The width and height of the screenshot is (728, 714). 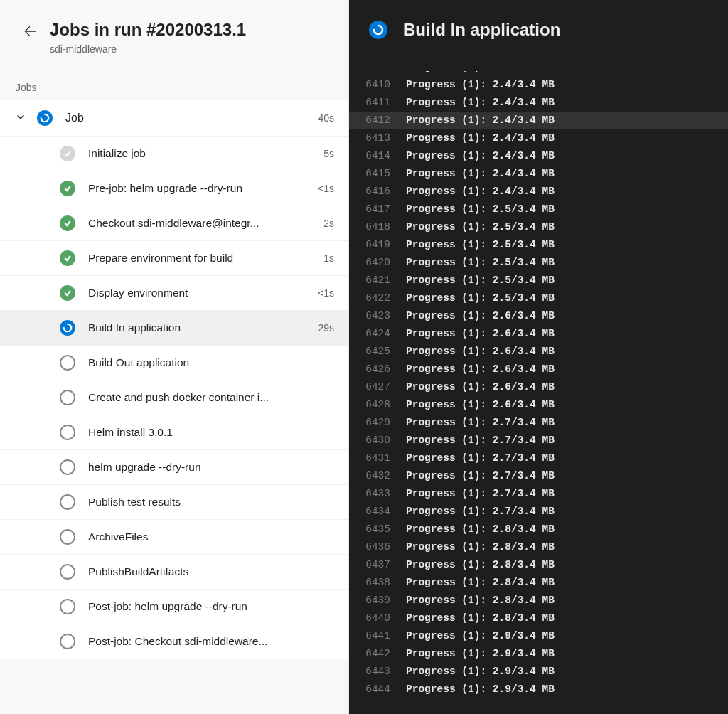 What do you see at coordinates (371, 512) in the screenshot?
I see `line-number: 6434` at bounding box center [371, 512].